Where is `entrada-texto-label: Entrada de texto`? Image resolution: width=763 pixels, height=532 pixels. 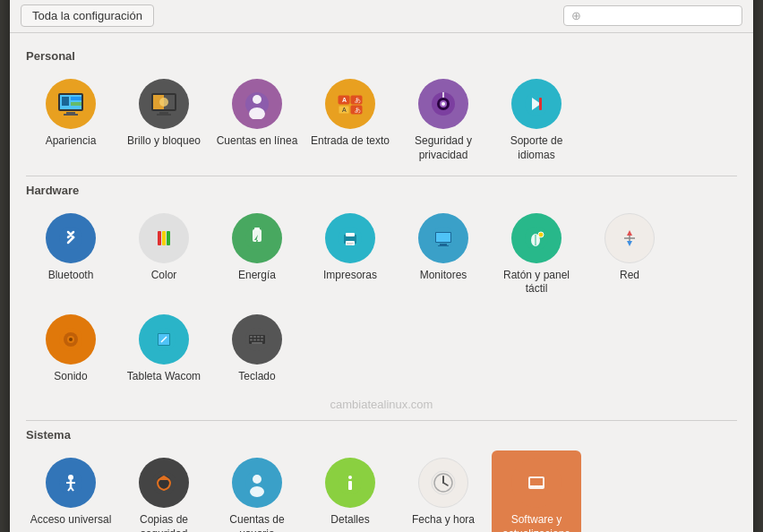
entrada-texto-label: Entrada de texto is located at coordinates (350, 142).